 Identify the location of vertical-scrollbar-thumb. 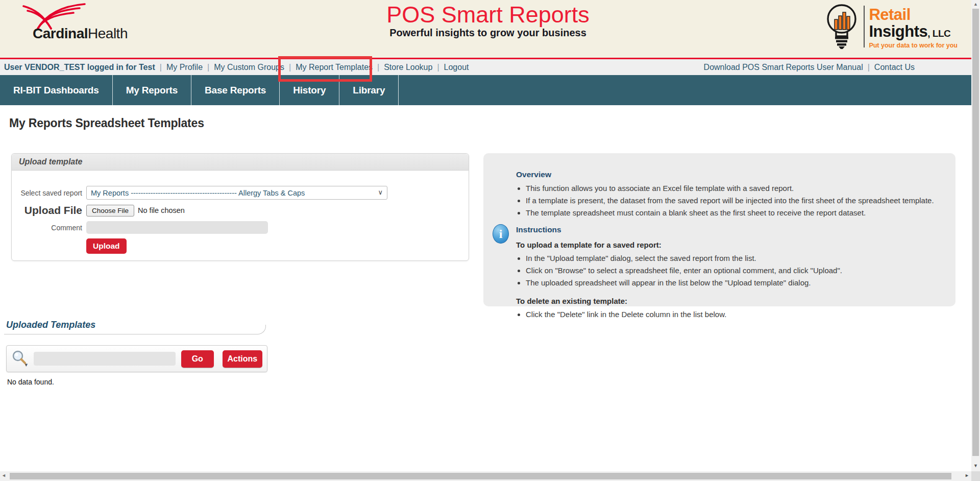
(976, 232).